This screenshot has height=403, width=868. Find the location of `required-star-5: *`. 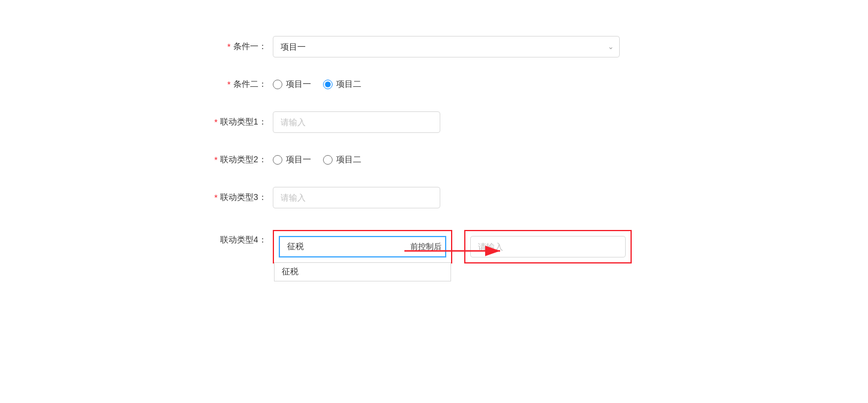

required-star-5: * is located at coordinates (215, 198).